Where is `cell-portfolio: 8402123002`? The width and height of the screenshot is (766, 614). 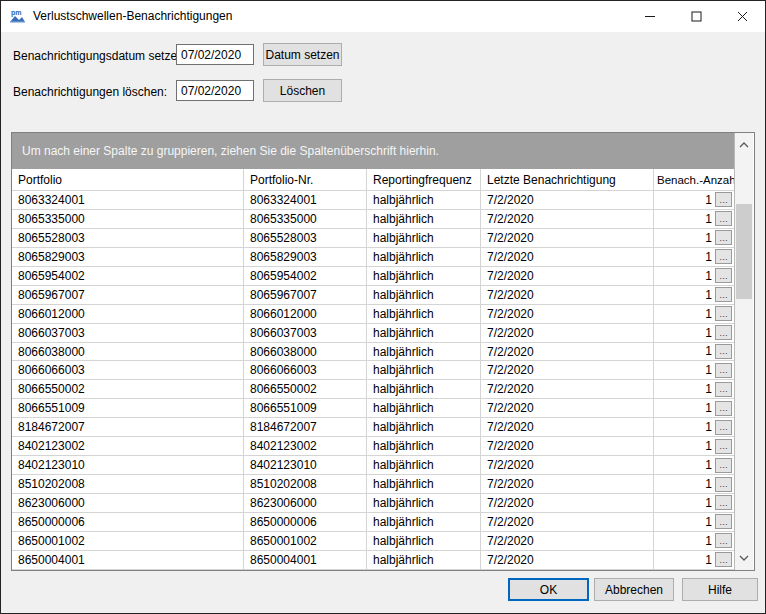 cell-portfolio: 8402123002 is located at coordinates (128, 446).